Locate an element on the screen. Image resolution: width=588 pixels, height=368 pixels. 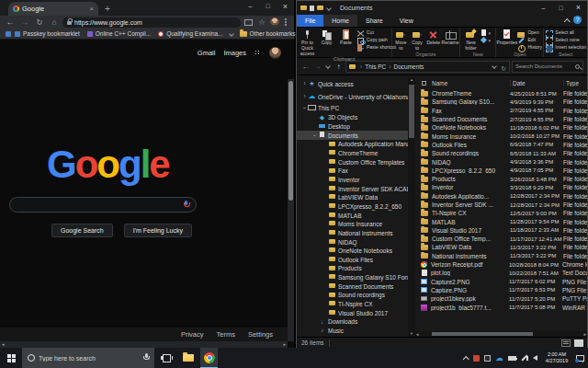
nav-item: This PC is located at coordinates (353, 109).